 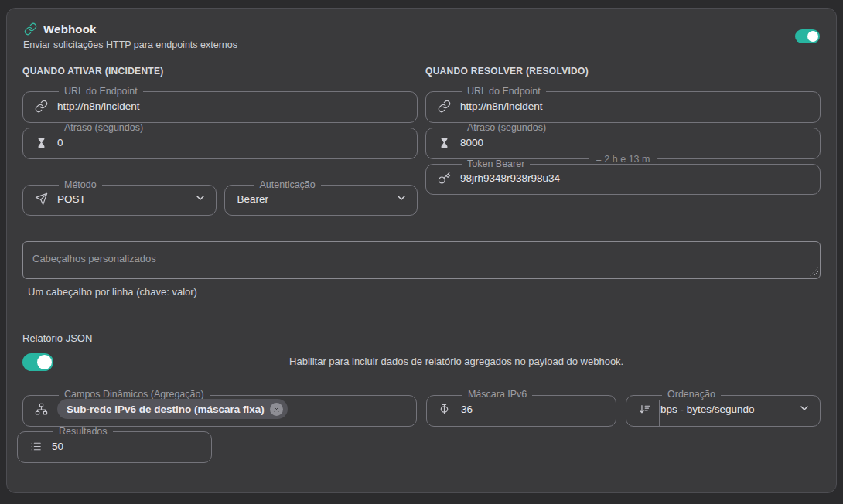 What do you see at coordinates (636, 178) in the screenshot?
I see `token-input` at bounding box center [636, 178].